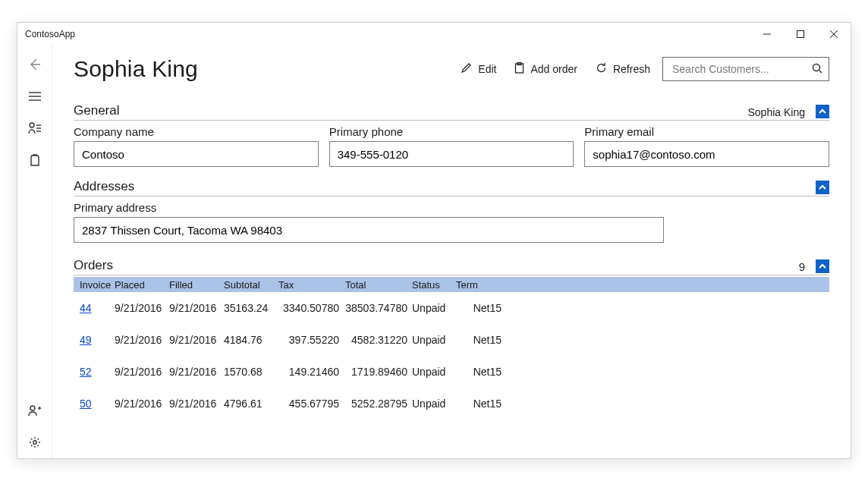 The width and height of the screenshot is (868, 481). Describe the element at coordinates (369, 208) in the screenshot. I see `primary-address-label: Primary address` at that location.